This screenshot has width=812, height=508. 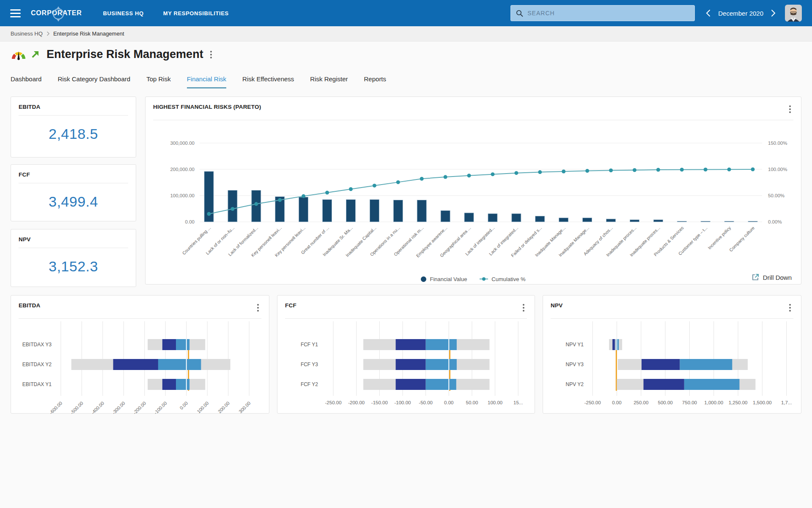 I want to click on nav-business-hq: BUSINESS HQ, so click(x=123, y=14).